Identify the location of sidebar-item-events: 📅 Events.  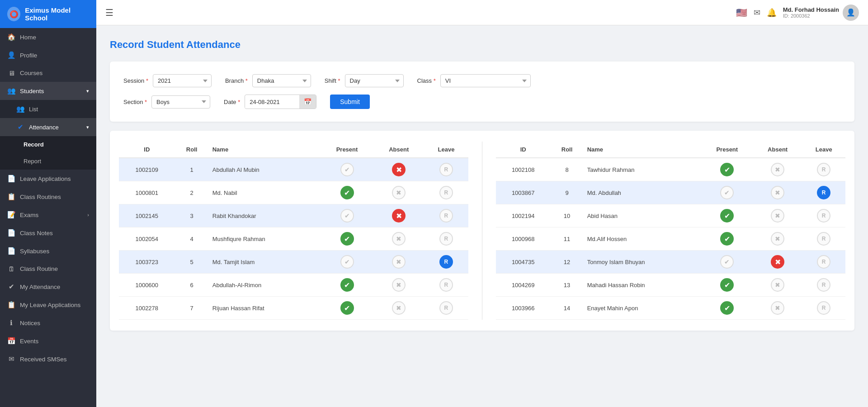
(48, 341).